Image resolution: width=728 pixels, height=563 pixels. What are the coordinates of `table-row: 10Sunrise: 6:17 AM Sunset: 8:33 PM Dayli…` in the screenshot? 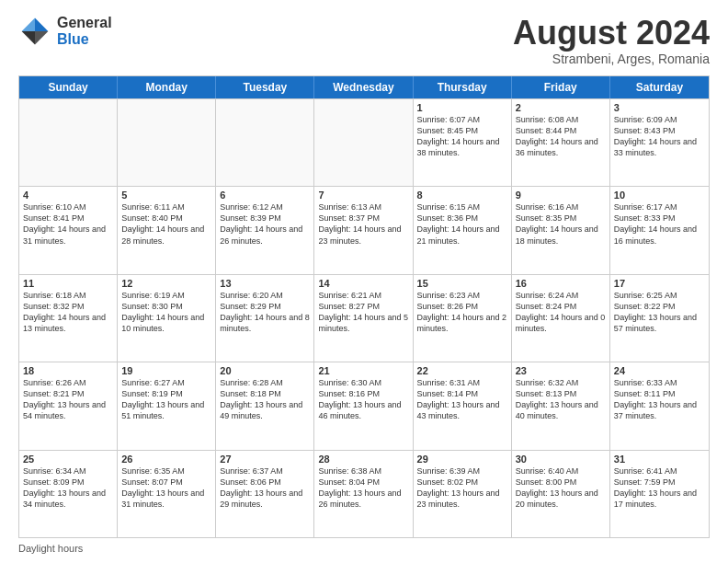 It's located at (660, 230).